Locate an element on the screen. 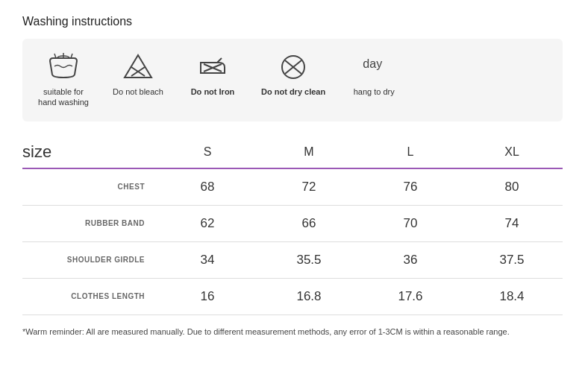  row-val-cl-m: 16.8 is located at coordinates (309, 297).